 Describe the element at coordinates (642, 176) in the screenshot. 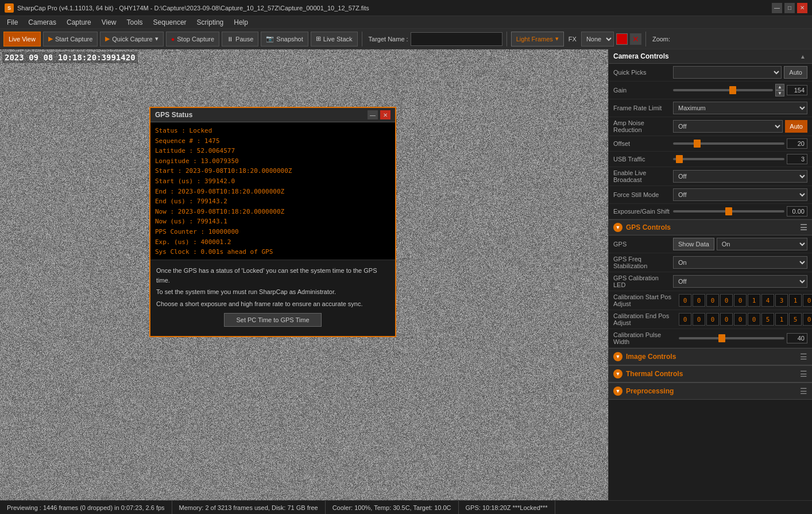

I see `live-broadcast-label: Enable Live Broadcast` at that location.